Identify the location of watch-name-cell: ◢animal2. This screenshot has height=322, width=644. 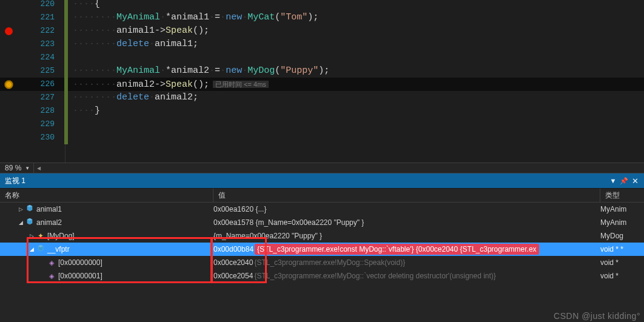
(107, 223).